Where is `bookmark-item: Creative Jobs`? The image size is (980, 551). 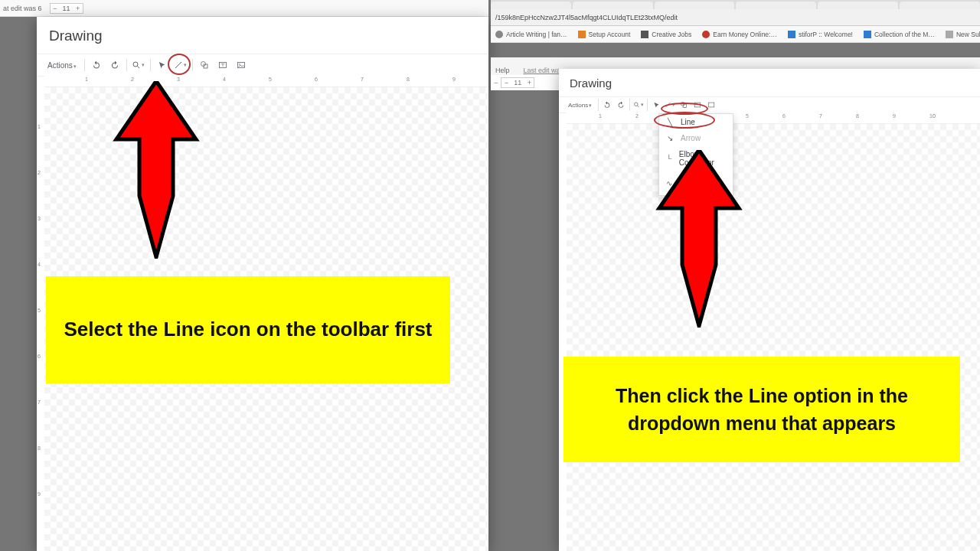 bookmark-item: Creative Jobs is located at coordinates (666, 34).